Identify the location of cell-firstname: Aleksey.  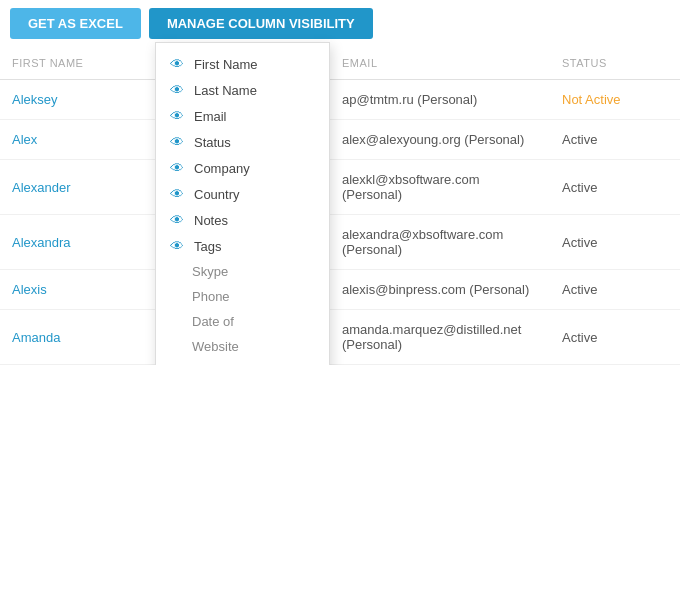
(85, 100).